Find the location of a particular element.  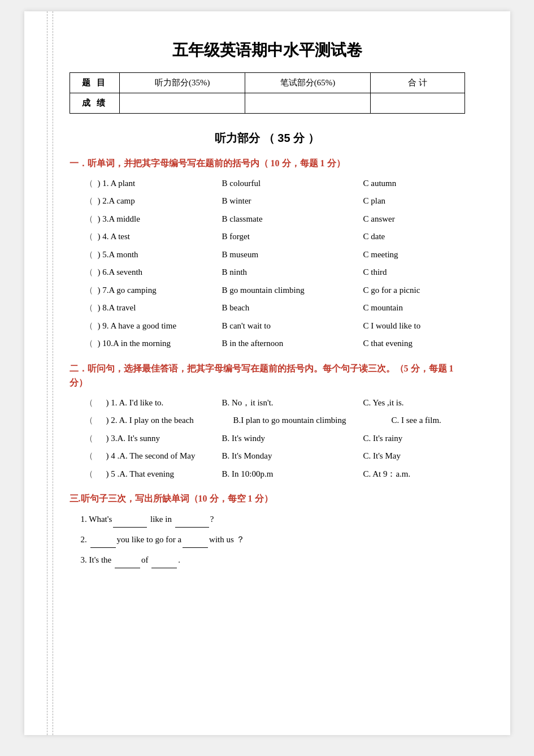

q6-c: C third is located at coordinates (420, 273).